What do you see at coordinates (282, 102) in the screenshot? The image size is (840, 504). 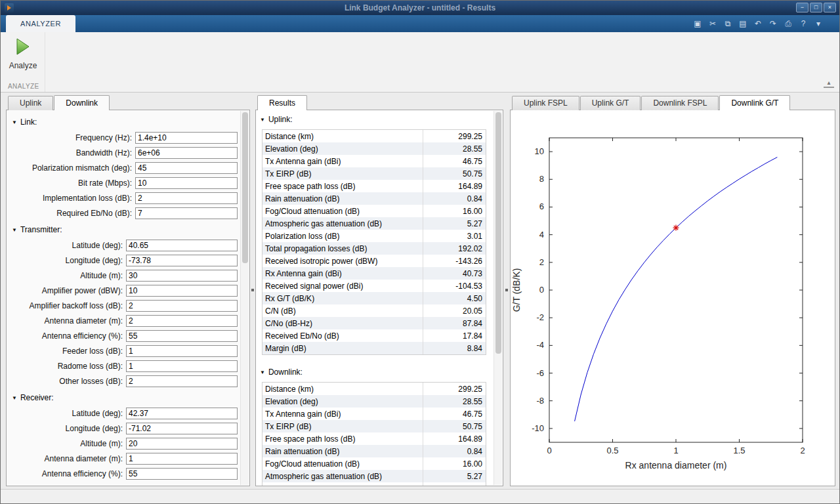 I see `tab-results: Results` at bounding box center [282, 102].